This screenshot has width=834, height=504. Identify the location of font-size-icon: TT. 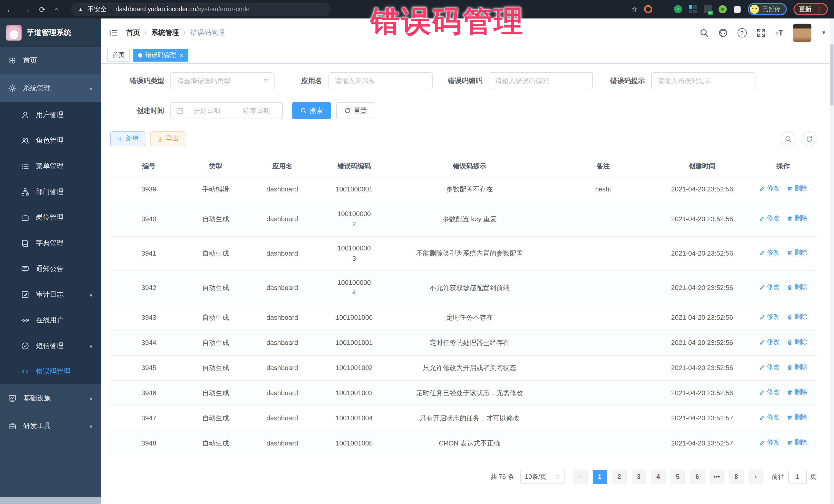
(780, 32).